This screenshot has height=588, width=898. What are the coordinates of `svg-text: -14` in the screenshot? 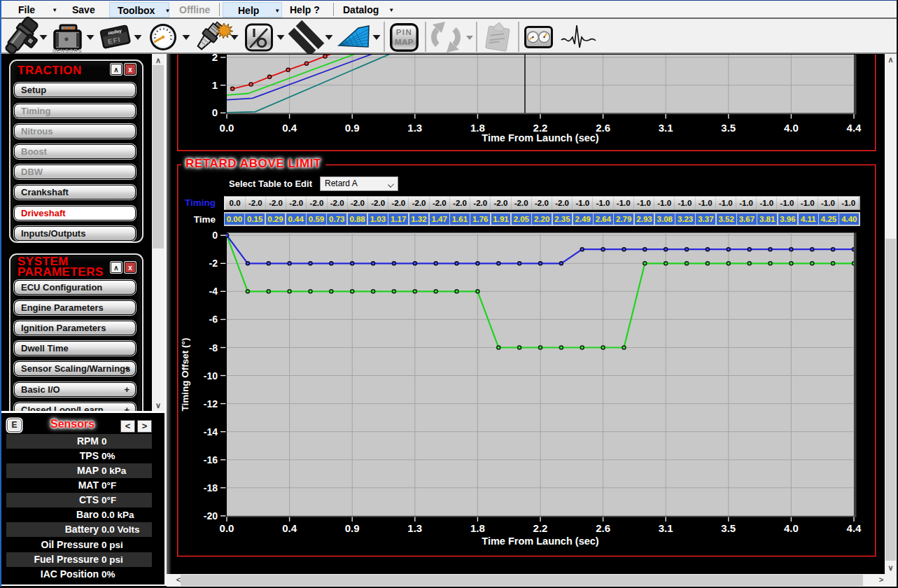 It's located at (211, 432).